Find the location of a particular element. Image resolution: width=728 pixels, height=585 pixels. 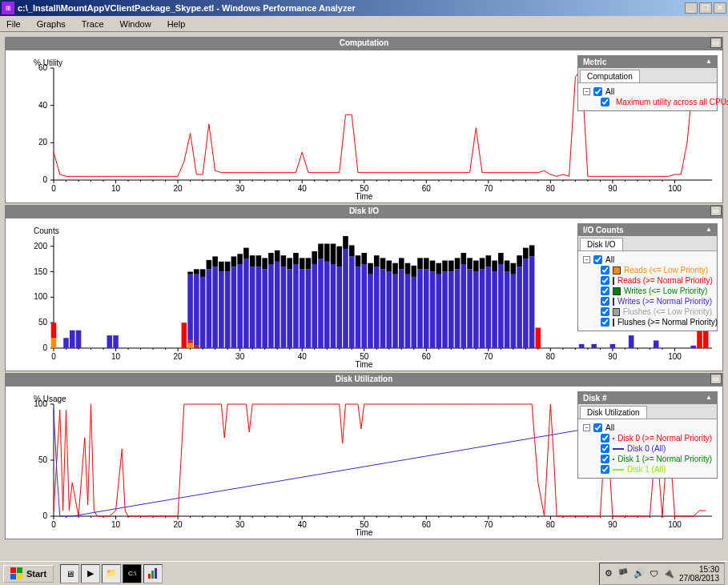

taskbar-icon: C:\ is located at coordinates (132, 574).